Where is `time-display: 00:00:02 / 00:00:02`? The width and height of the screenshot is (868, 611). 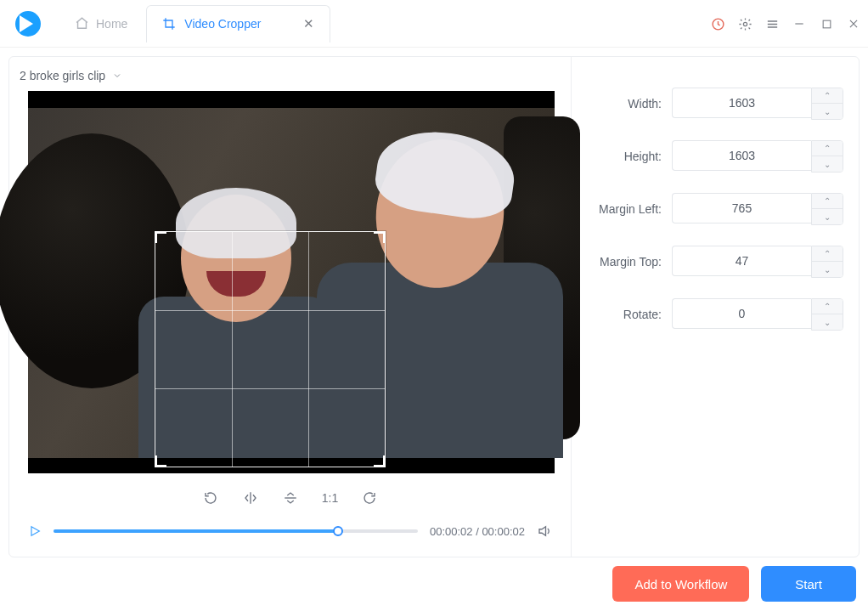
time-display: 00:00:02 / 00:00:02 is located at coordinates (477, 532).